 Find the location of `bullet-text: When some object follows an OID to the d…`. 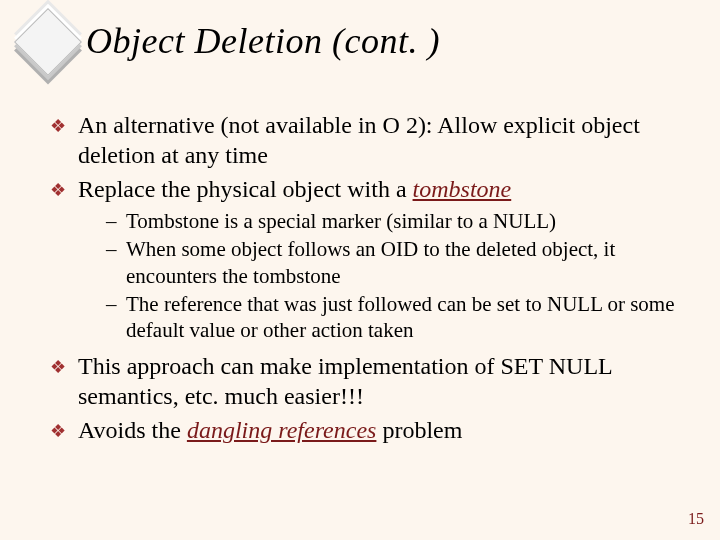

bullet-text: When some object follows an OID to the d… is located at coordinates (403, 262).